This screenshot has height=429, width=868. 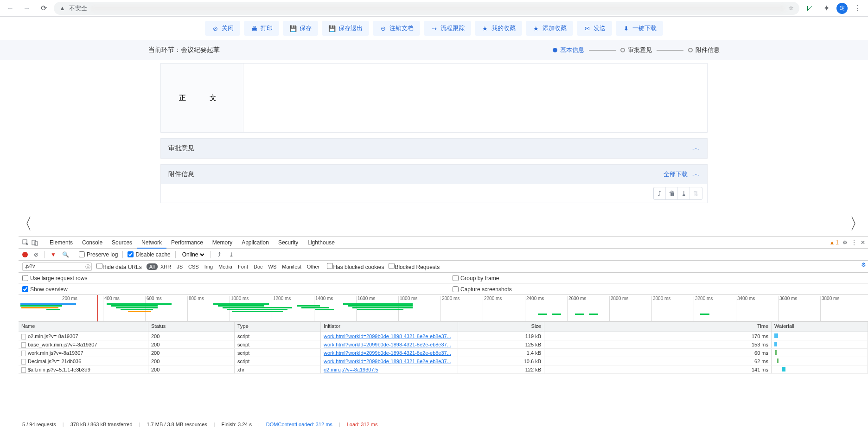 What do you see at coordinates (231, 255) in the screenshot?
I see `export-har-icon: ⤓` at bounding box center [231, 255].